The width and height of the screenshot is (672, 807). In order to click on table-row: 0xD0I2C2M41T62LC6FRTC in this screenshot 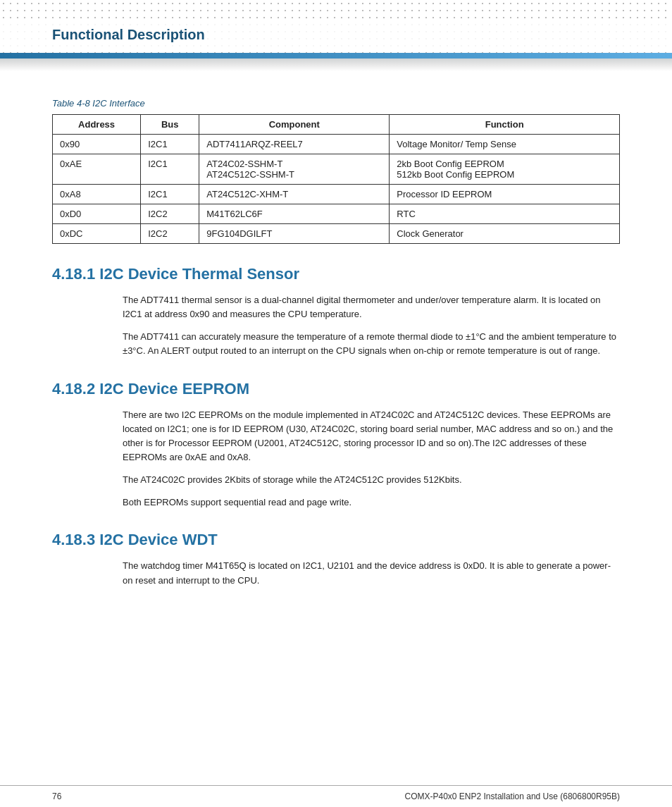, I will do `click(337, 214)`.